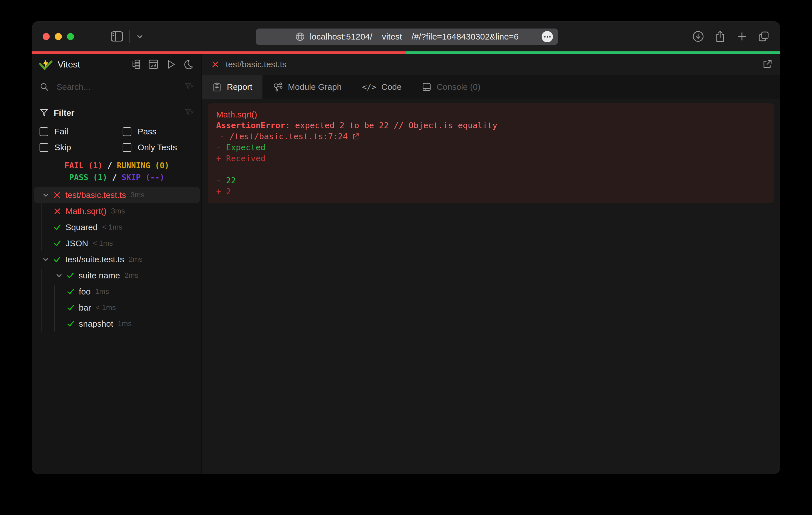  What do you see at coordinates (117, 260) in the screenshot?
I see `tree-row: test/suite.test.ts2ms` at bounding box center [117, 260].